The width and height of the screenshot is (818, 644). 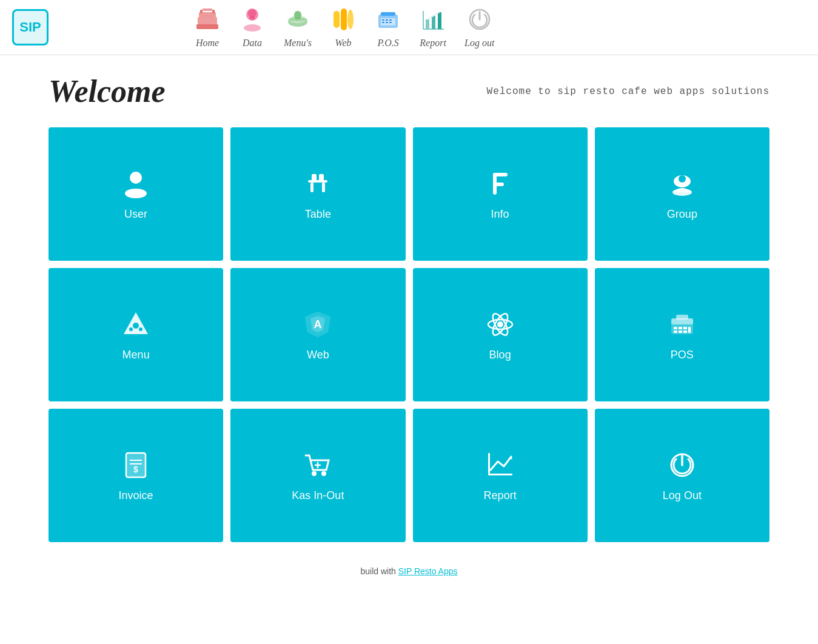 What do you see at coordinates (107, 91) in the screenshot?
I see `welcome-title: Welcome` at bounding box center [107, 91].